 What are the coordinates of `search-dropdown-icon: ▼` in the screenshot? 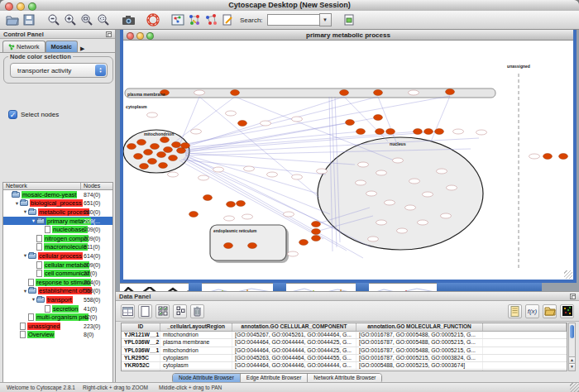 It's located at (326, 20).